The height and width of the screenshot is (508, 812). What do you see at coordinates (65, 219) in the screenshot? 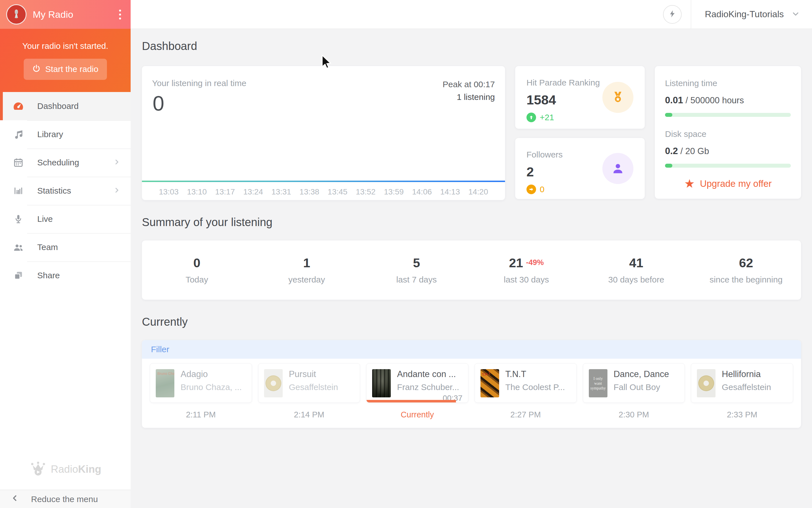
I see `sidebar-item-live: Live` at bounding box center [65, 219].